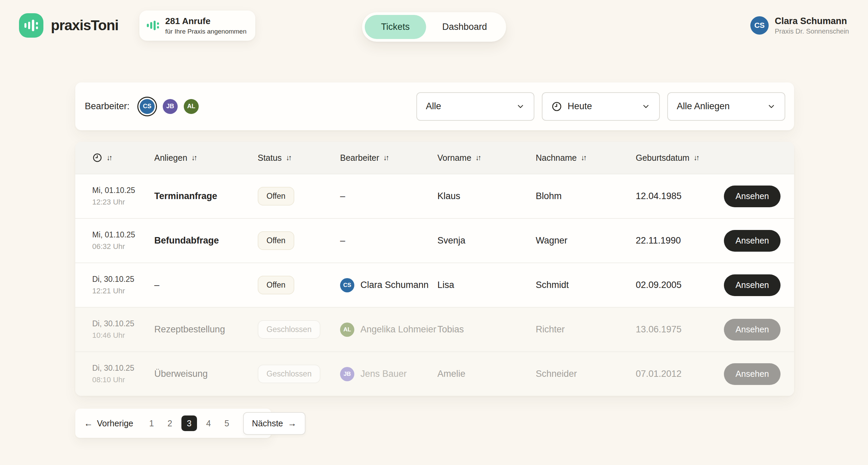 This screenshot has width=868, height=465. I want to click on arrow-right-icon: →, so click(292, 423).